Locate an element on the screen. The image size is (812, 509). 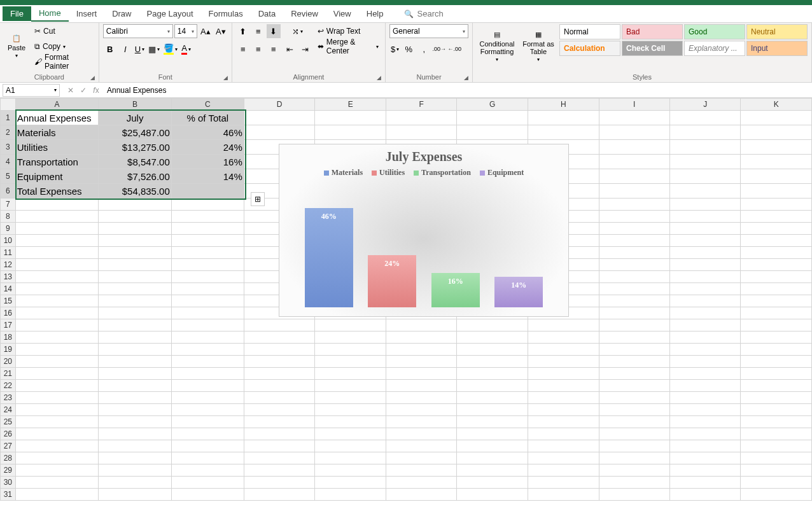
tab-file: File is located at coordinates (17, 14).